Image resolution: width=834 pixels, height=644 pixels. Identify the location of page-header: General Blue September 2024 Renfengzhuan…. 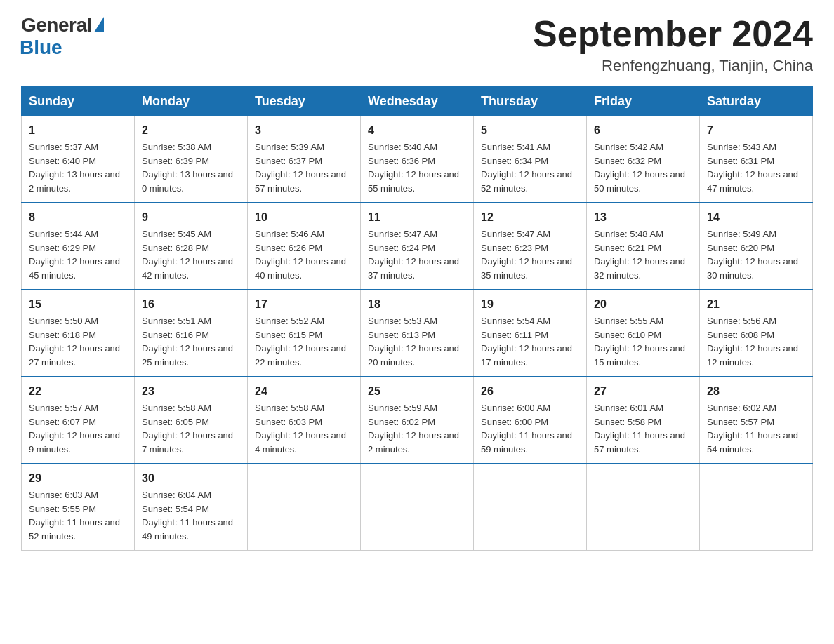
(417, 45).